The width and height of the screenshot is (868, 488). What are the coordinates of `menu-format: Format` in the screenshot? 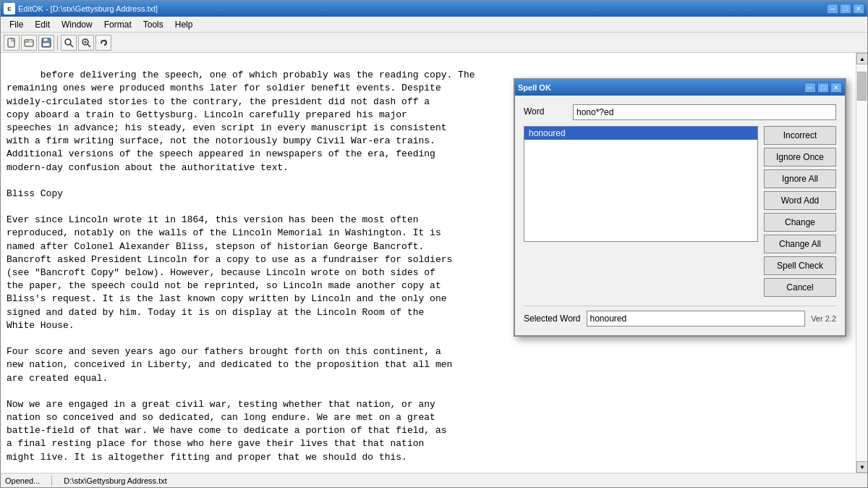 It's located at (118, 25).